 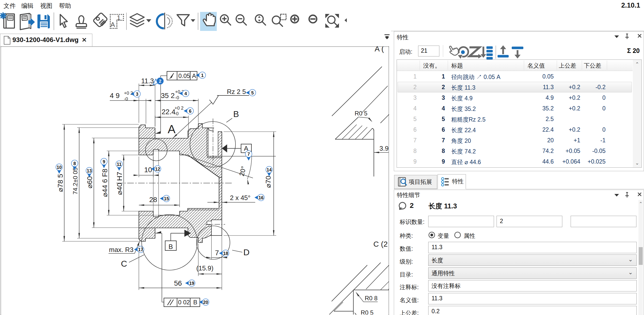 What do you see at coordinates (240, 198) in the screenshot?
I see `svg-text: 2 x 45°` at bounding box center [240, 198].